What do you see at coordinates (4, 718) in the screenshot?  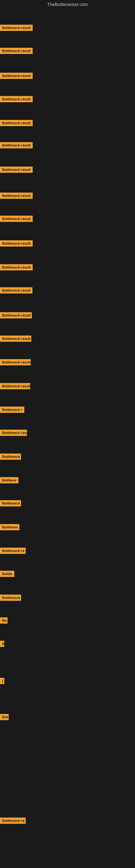 I see `bottleneck-result-item: Bot` at bounding box center [4, 718].